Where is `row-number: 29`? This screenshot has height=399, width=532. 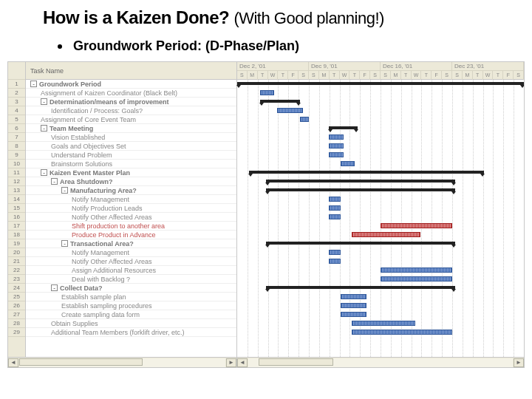
row-number: 29 is located at coordinates (16, 332).